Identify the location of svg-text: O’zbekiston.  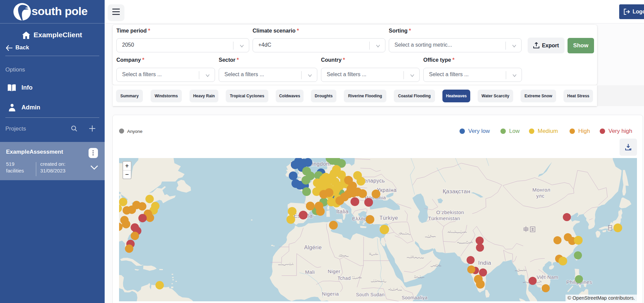
(450, 212).